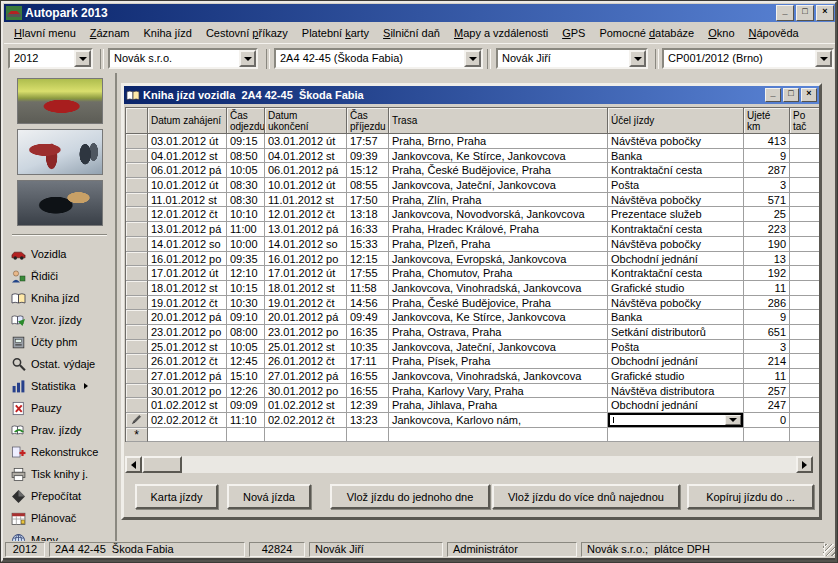  What do you see at coordinates (824, 58) in the screenshot?
I see `travel-order-combo-dropdown-button` at bounding box center [824, 58].